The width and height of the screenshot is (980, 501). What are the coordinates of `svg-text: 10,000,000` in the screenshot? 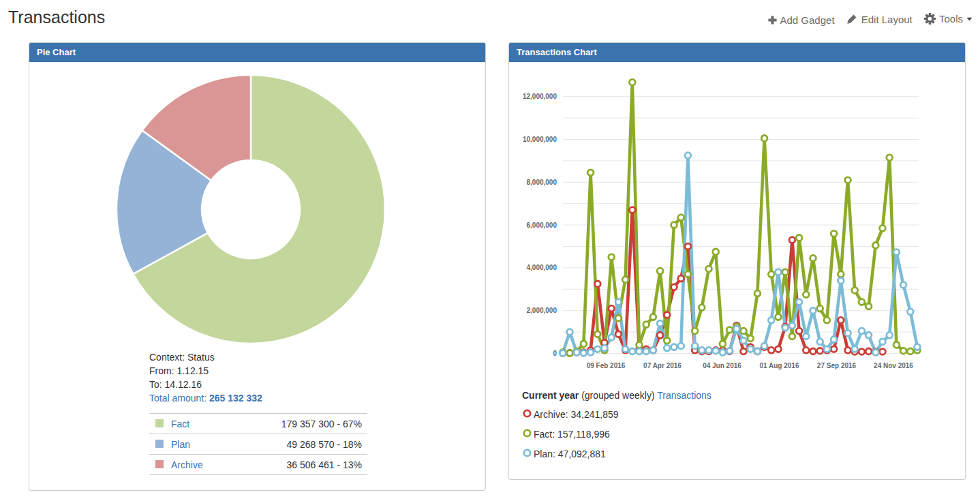 It's located at (540, 139).